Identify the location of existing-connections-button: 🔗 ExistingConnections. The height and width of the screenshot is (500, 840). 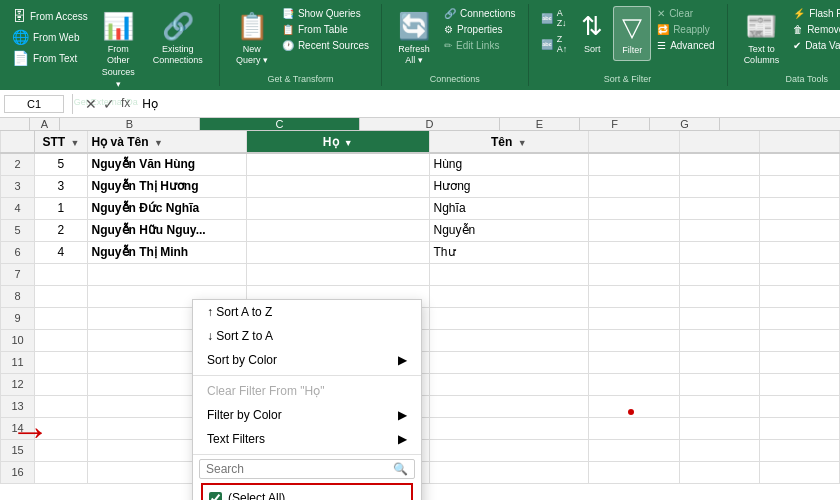
(178, 38).